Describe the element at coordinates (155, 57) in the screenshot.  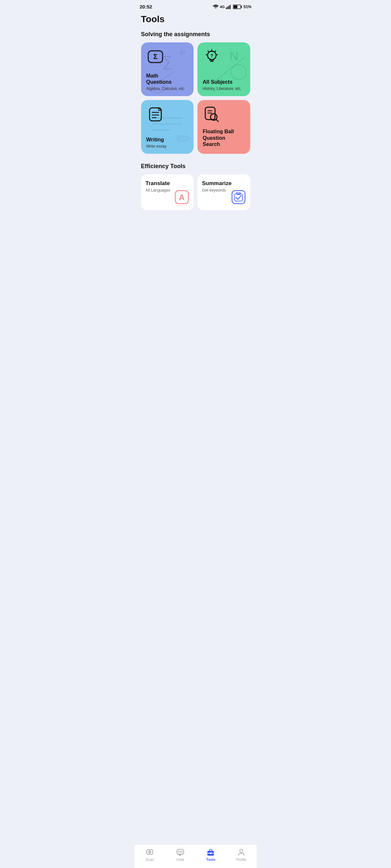
I see `math-icon: Σ` at that location.